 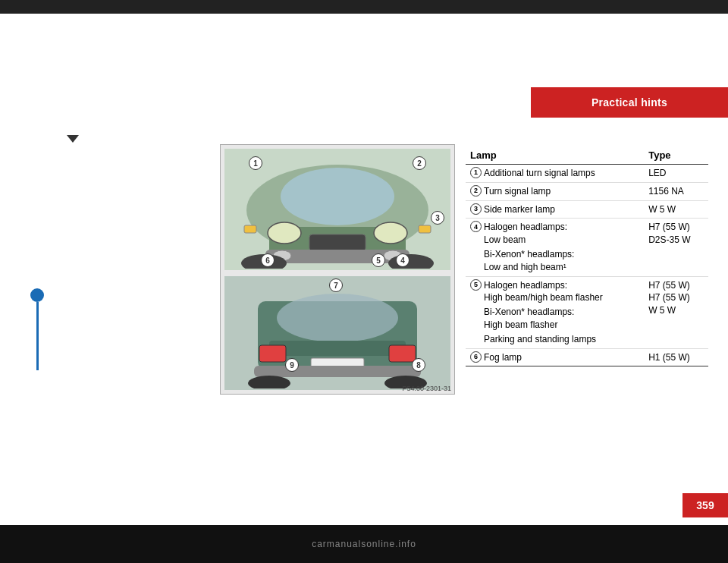 I want to click on sidebar-line, so click(x=38, y=336).